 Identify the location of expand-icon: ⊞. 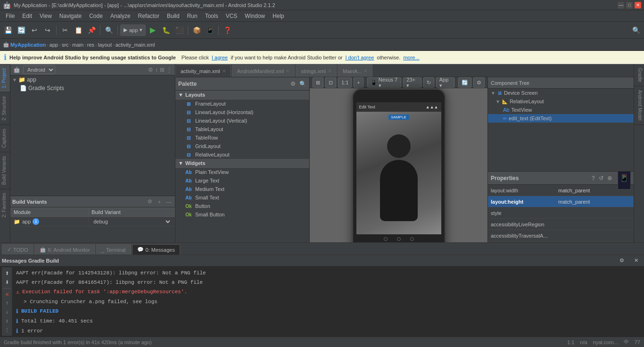
(162, 70).